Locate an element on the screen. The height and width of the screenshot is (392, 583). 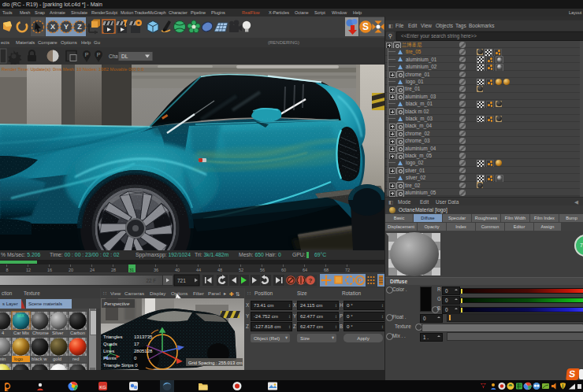
svg-text: 1313735 is located at coordinates (143, 337).